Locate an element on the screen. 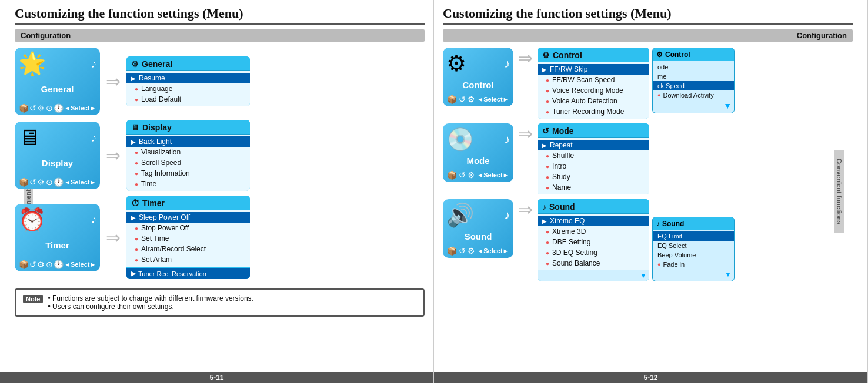 The image size is (868, 383). sound-ext-panel-wrapper: ♪ Sound EQ Limit EQ Select Beep Volum is located at coordinates (693, 249).